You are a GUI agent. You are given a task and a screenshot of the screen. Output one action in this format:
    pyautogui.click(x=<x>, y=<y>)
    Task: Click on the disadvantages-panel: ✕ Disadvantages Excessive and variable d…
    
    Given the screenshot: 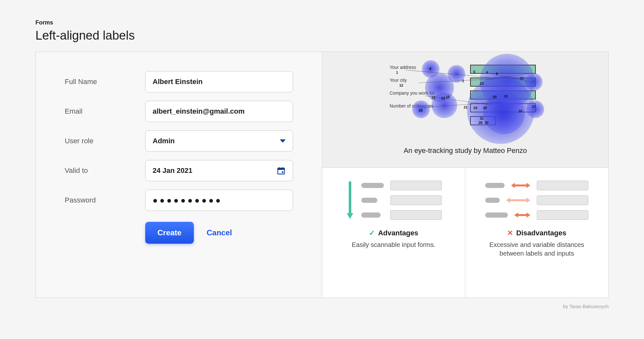 What is the action you would take?
    pyautogui.click(x=537, y=232)
    